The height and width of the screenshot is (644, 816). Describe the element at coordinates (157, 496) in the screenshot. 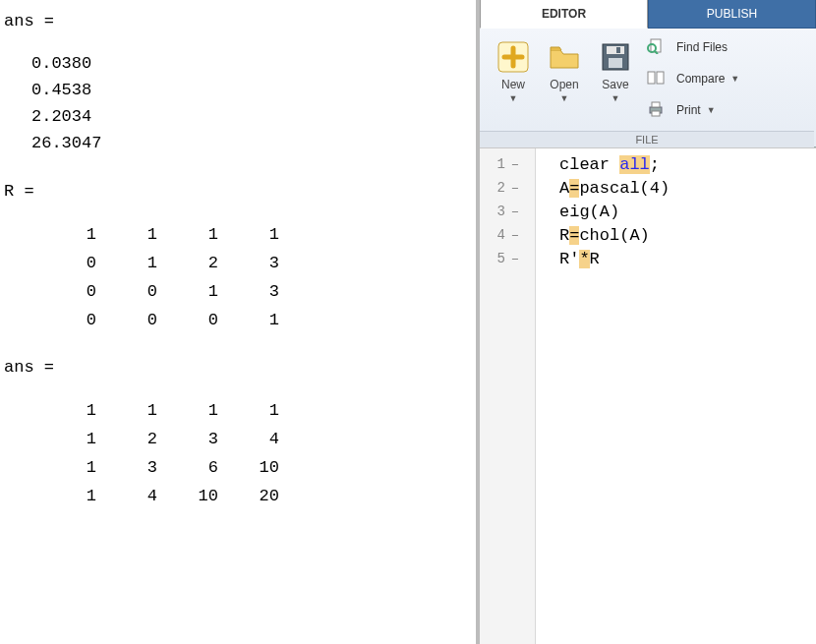

I see `table-row: 141020` at that location.